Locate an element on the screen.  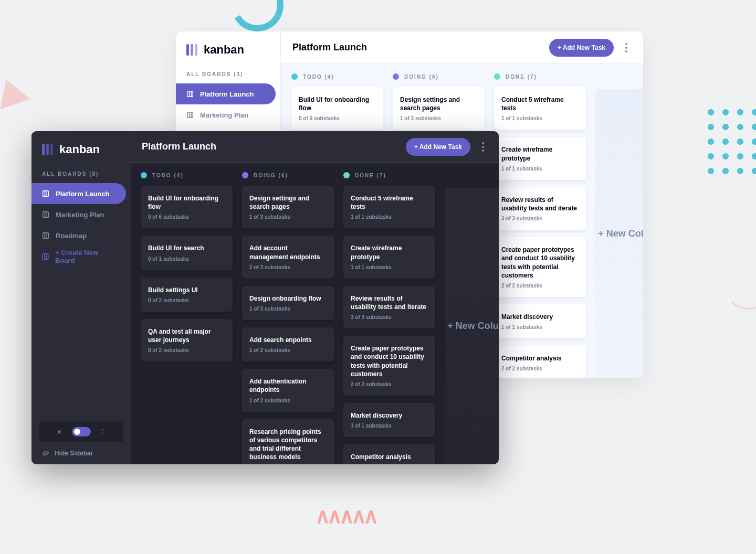
theme-switch is located at coordinates (81, 432).